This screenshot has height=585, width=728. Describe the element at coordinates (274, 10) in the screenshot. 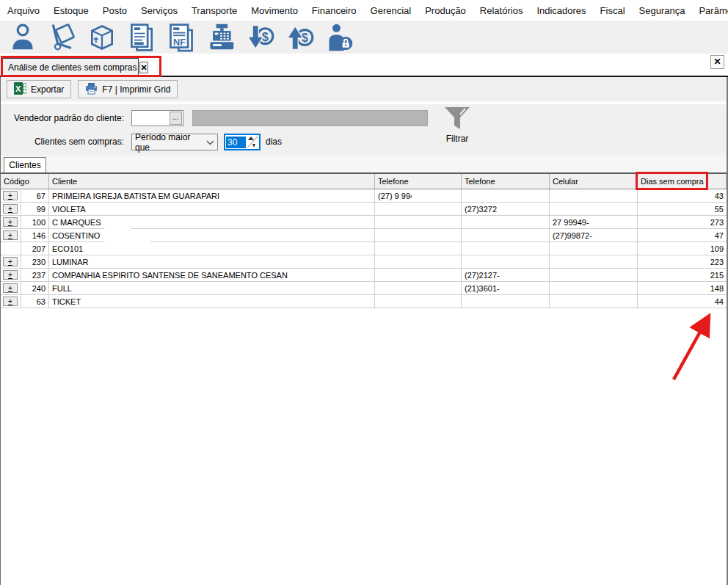

I see `menu-item-movimento: Movimento` at that location.